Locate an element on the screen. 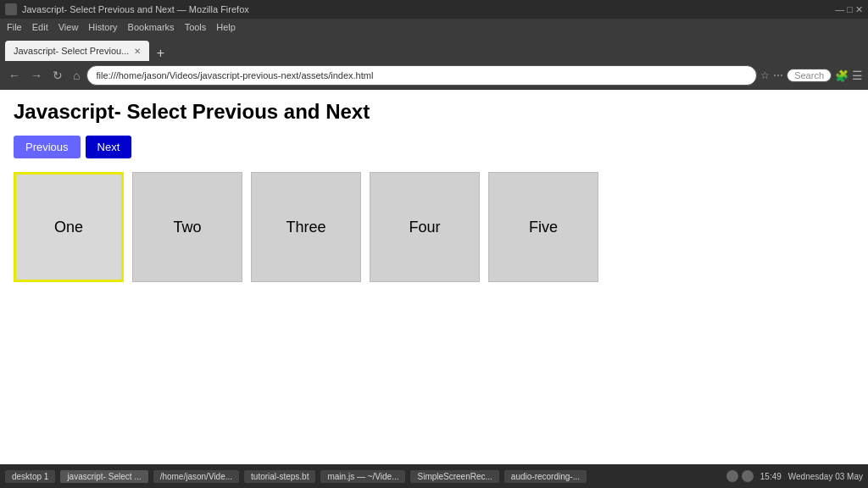 Image resolution: width=868 pixels, height=488 pixels. nav-bar: ← → ↻ ⌂ file:///home/jason/Videos/javasc… is located at coordinates (434, 75).